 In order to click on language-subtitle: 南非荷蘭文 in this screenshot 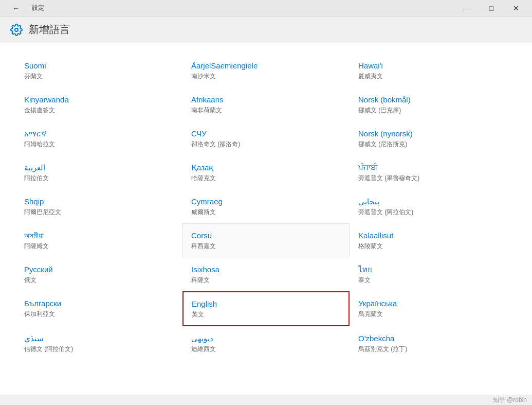, I will do `click(266, 110)`.